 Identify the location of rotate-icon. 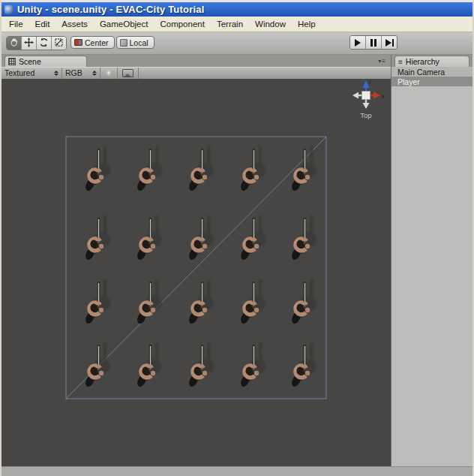
(44, 44).